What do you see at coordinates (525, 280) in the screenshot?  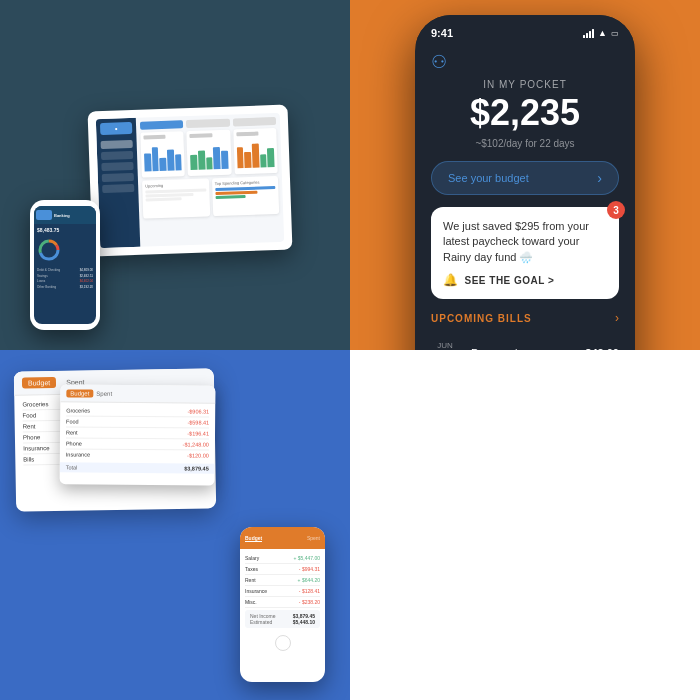 I see `see-goal-button: 🔔 SEE THE GOAL >` at bounding box center [525, 280].